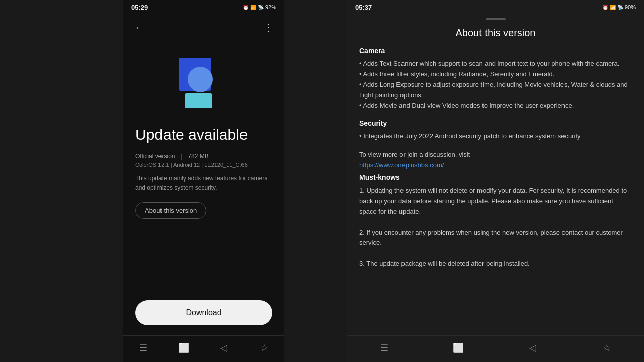  What do you see at coordinates (496, 131) in the screenshot?
I see `security-section: Security • Integrates the July 2022 Andr…` at bounding box center [496, 131].